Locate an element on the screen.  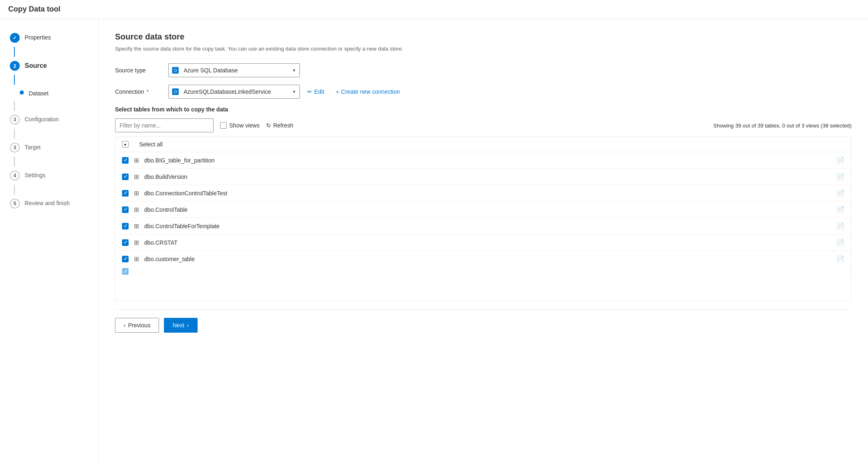
table-grid-icon-3: ⊞ is located at coordinates (136, 210).